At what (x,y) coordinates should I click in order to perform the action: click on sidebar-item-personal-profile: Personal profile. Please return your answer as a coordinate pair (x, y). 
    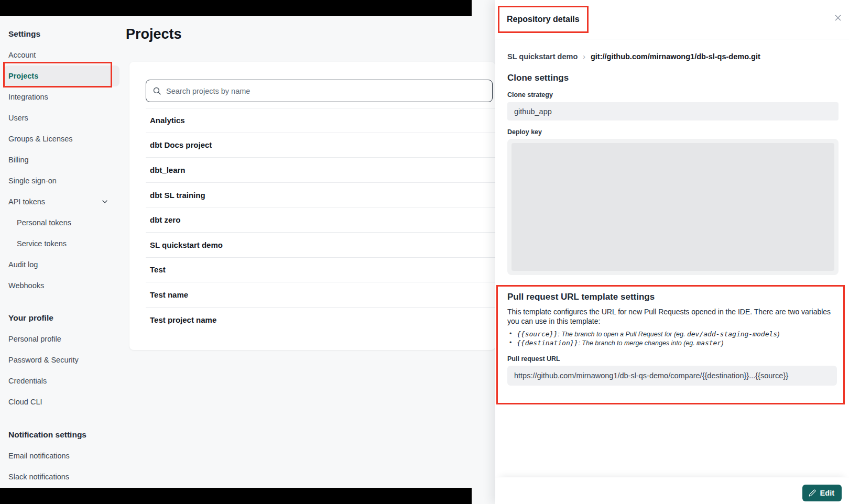
    Looking at the image, I should click on (60, 339).